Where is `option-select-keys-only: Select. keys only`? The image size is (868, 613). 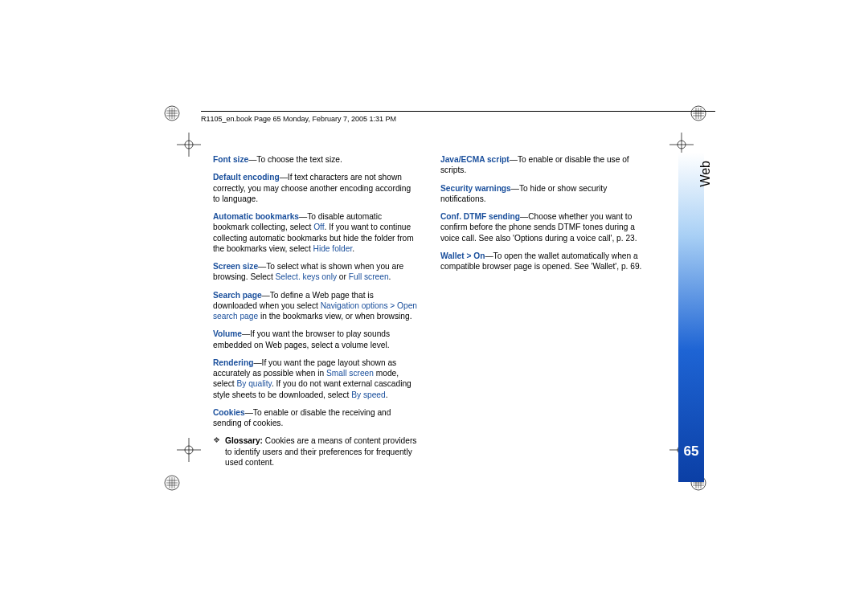
option-select-keys-only: Select. keys only is located at coordinates (306, 276).